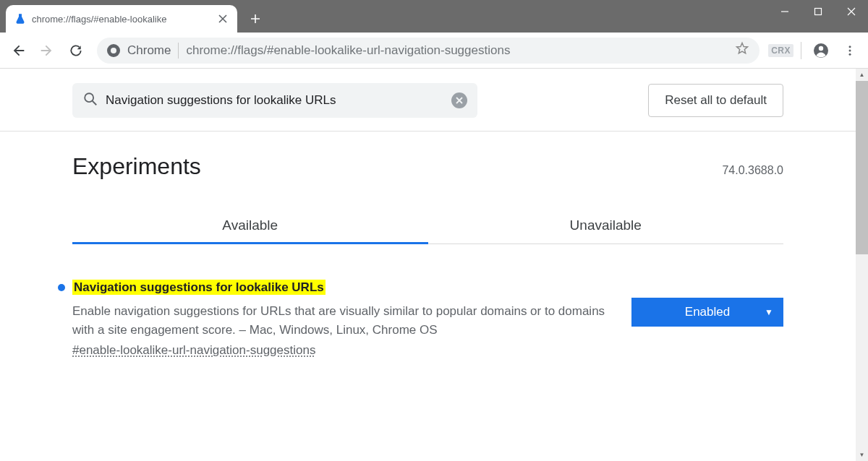 The height and width of the screenshot is (461, 868). Describe the element at coordinates (459, 100) in the screenshot. I see `clear-search-icon` at that location.